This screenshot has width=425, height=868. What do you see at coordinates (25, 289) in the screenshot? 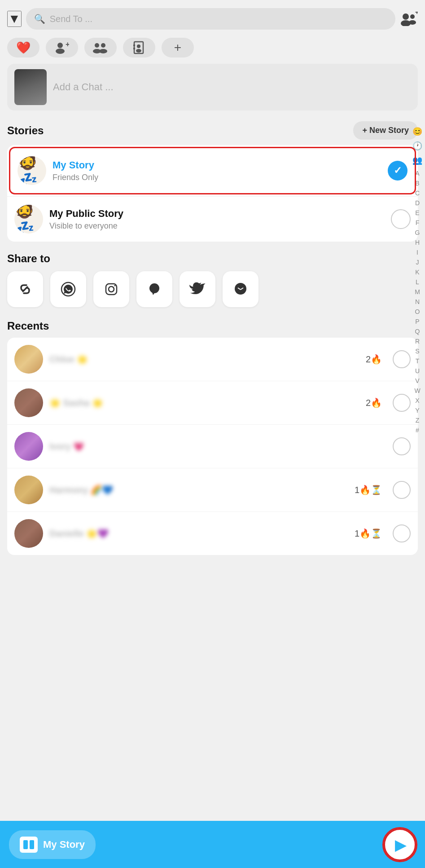
I see `link-icon` at bounding box center [25, 289].